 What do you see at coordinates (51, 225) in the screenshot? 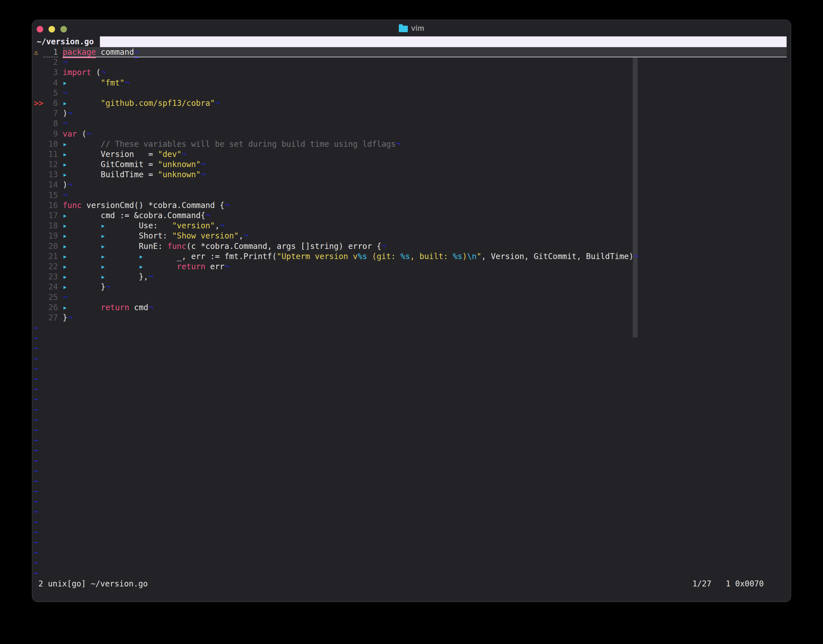
I see `line-number: 18` at bounding box center [51, 225].